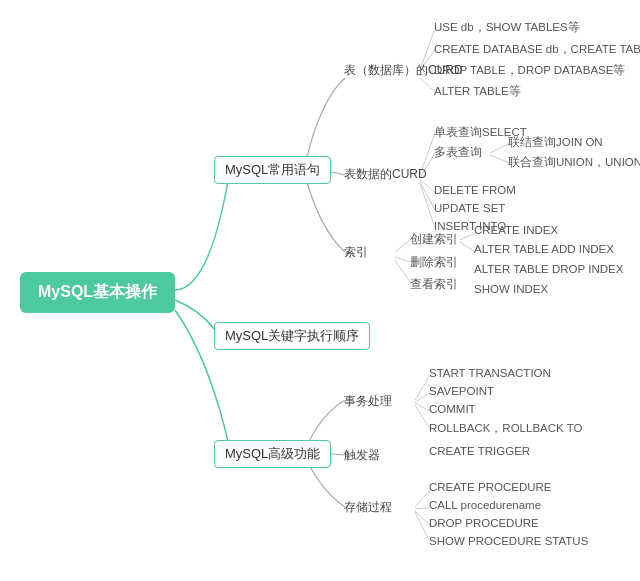  Describe the element at coordinates (434, 262) in the screenshot. I see `node-drop-index: 删除索引` at that location.